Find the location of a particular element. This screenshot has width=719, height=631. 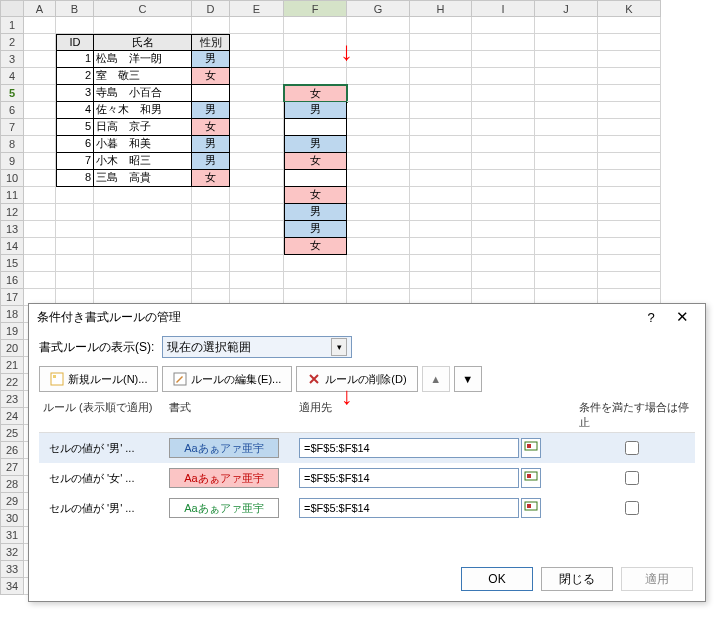

cell-E1 is located at coordinates (257, 26).